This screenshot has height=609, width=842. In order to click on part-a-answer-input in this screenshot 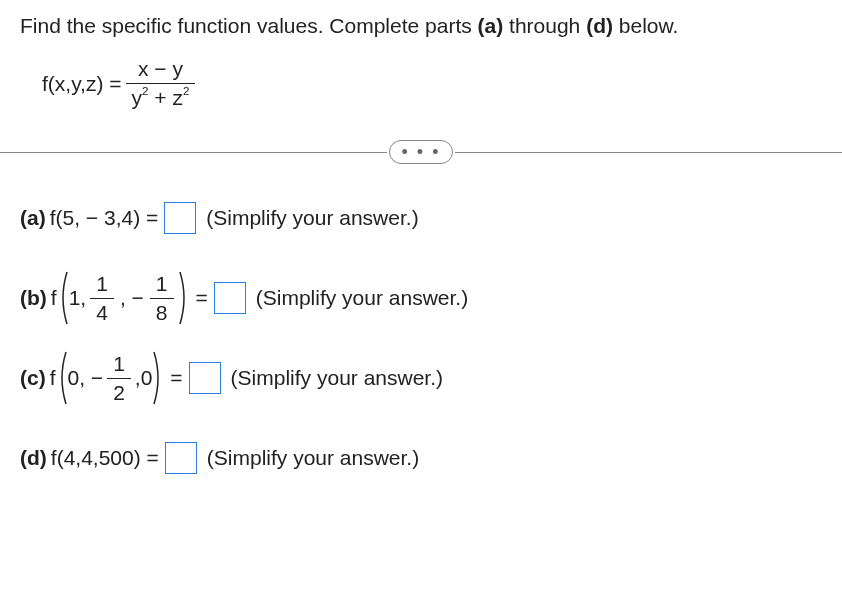, I will do `click(180, 218)`.